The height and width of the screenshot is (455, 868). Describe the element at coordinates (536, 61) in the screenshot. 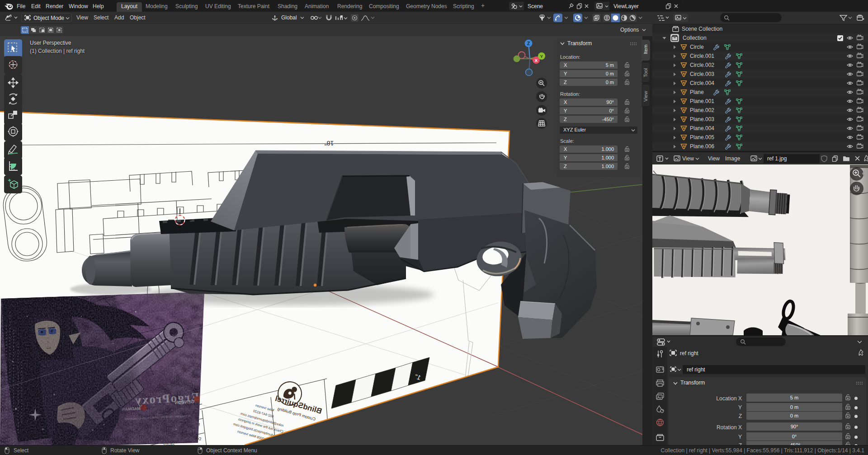

I see `svg-text: X` at that location.